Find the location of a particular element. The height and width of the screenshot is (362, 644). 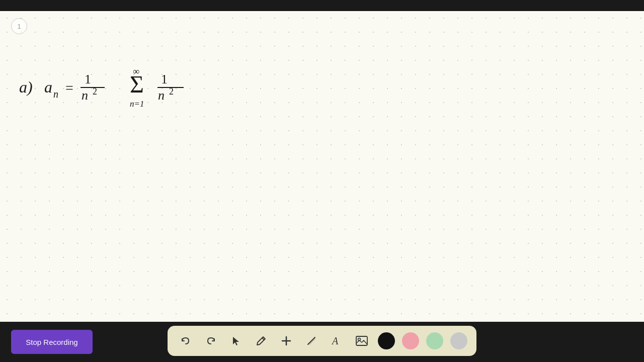

toolbar: A is located at coordinates (322, 341).